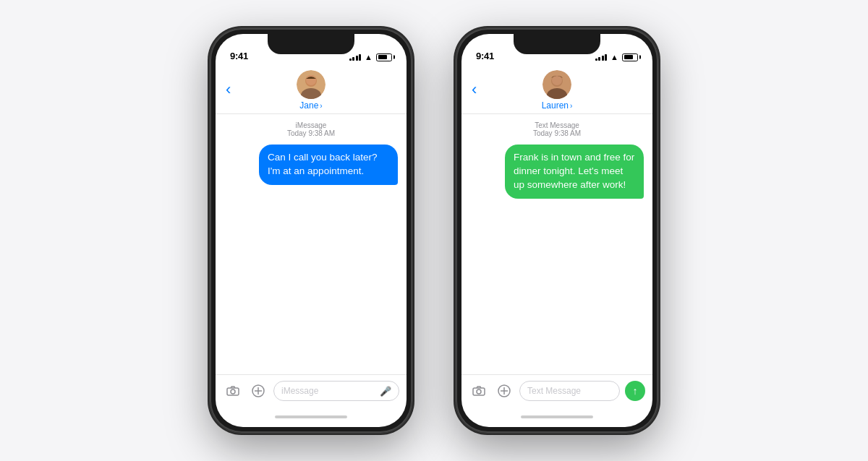 Image resolution: width=868 pixels, height=461 pixels. Describe the element at coordinates (615, 57) in the screenshot. I see `wifi-icon-2: ▲` at that location.